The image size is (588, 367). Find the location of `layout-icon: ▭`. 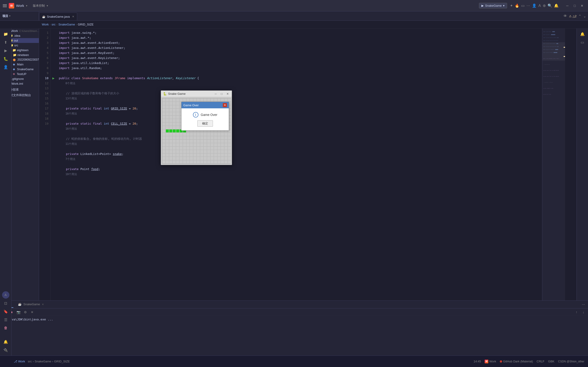

layout-icon: ▭ is located at coordinates (523, 6).